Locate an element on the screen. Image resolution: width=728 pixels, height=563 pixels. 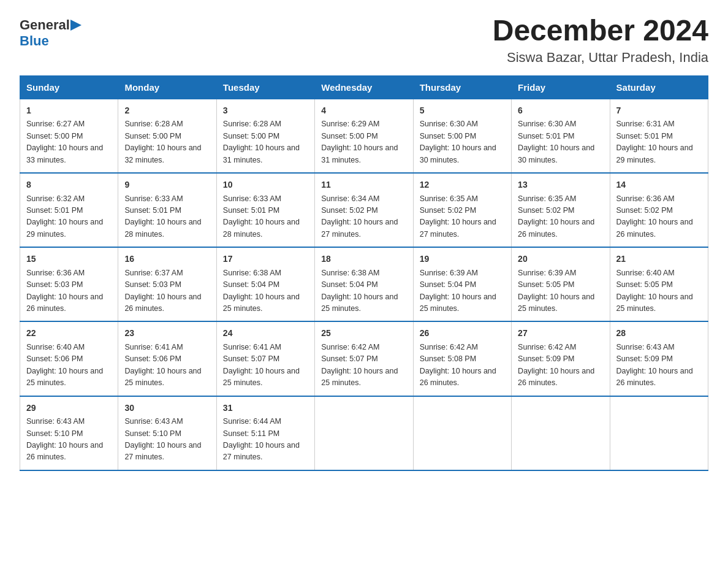
logo-blue-text: Blue is located at coordinates (34, 41).